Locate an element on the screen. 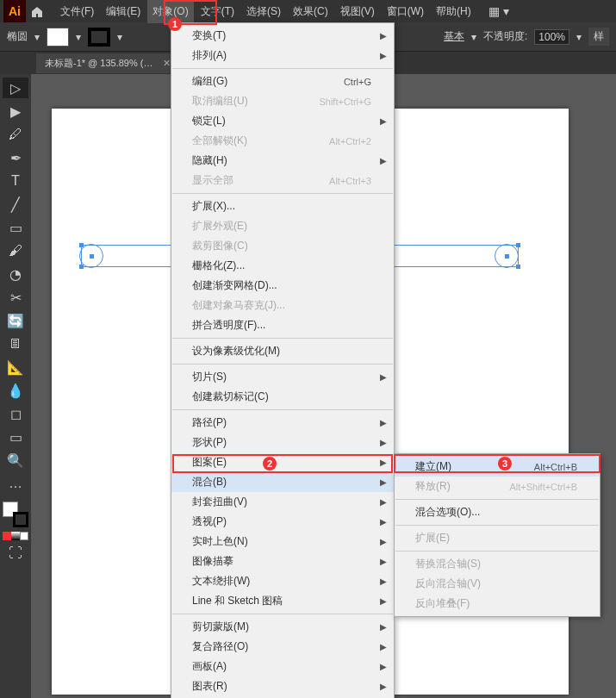 This screenshot has width=616, height=698. tool-button: 🗏 is located at coordinates (16, 344).